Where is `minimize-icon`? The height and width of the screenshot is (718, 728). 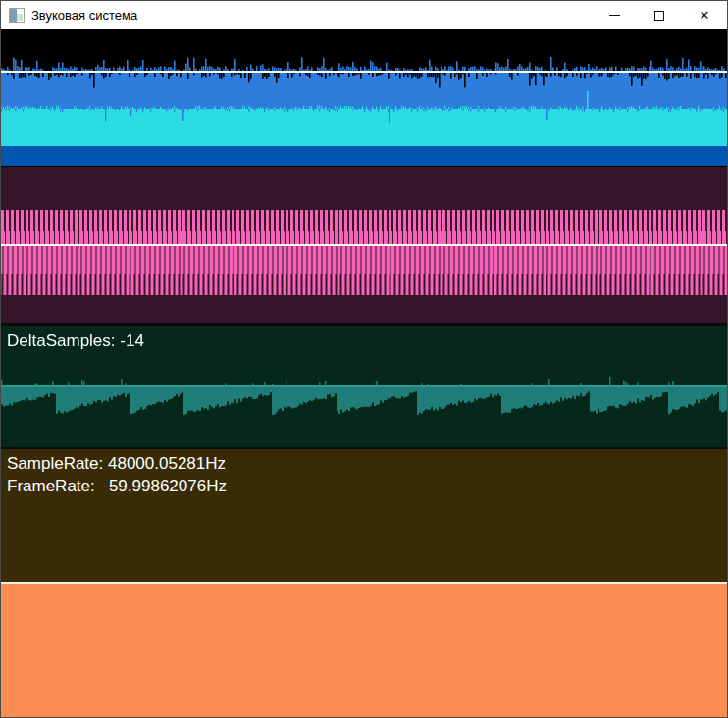
minimize-icon is located at coordinates (614, 16).